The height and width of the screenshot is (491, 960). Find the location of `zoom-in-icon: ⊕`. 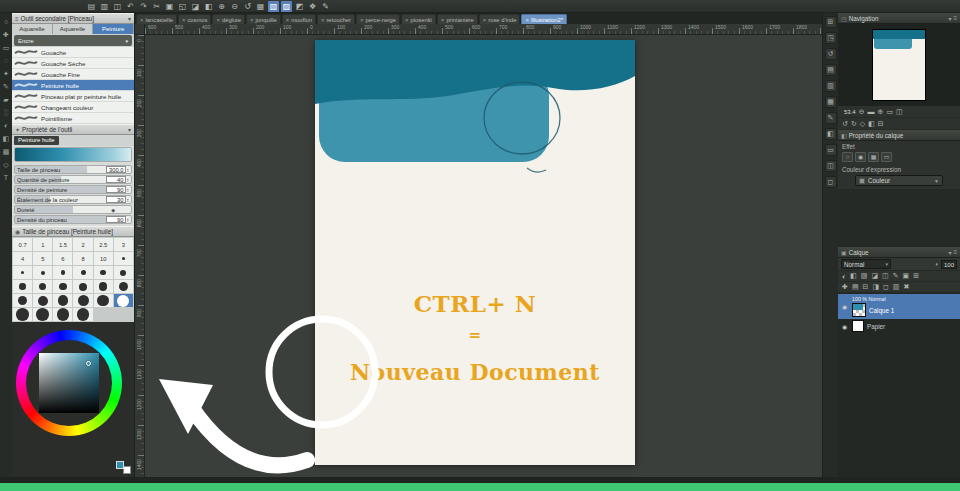

zoom-in-icon: ⊕ is located at coordinates (881, 112).